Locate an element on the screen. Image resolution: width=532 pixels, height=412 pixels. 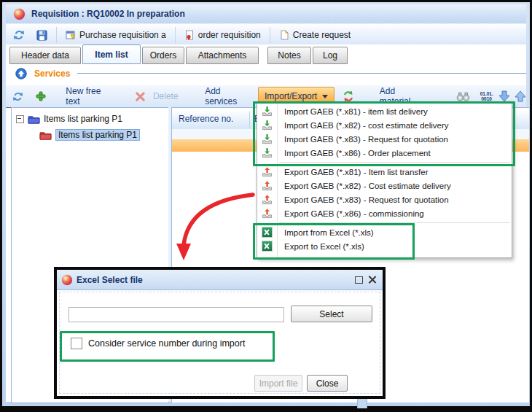
menu-item-import-gaeb-x82: Import GAEB (*.x82) - cost estimate deli… is located at coordinates (385, 125).